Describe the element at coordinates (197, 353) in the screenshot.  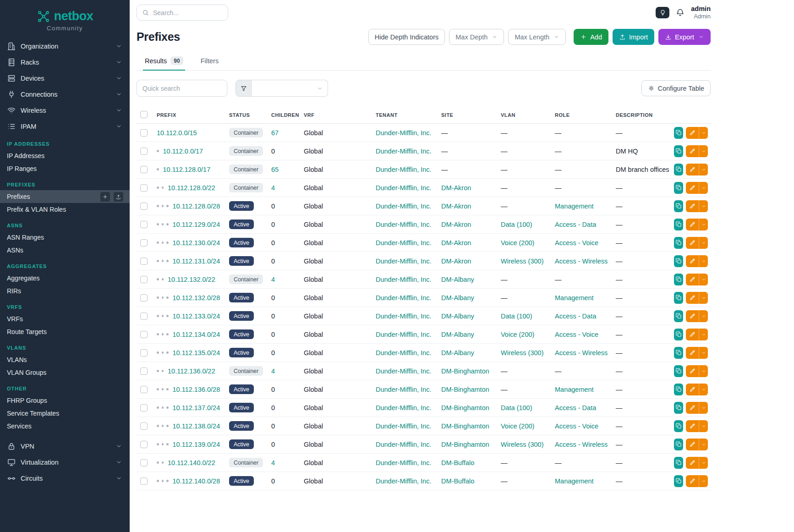
I see `prefix-link: 10.112.135.0/24` at that location.